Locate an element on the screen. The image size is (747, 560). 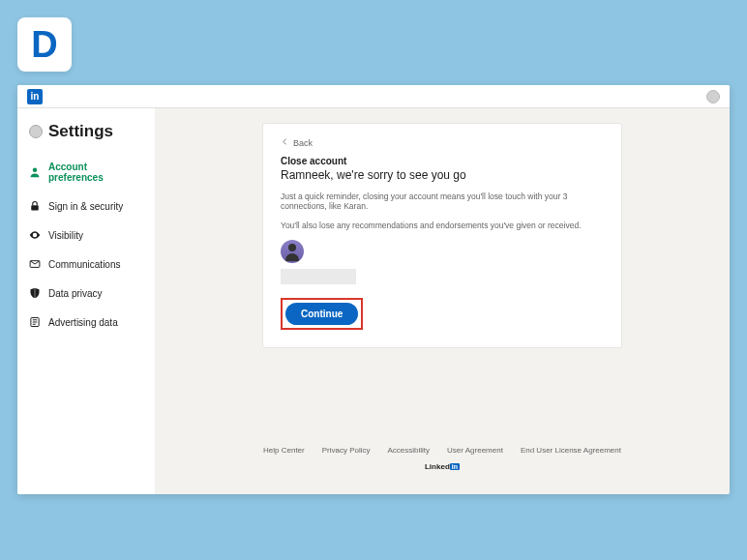
sidebar-item-advertising-data: Advertising data is located at coordinates (86, 322).